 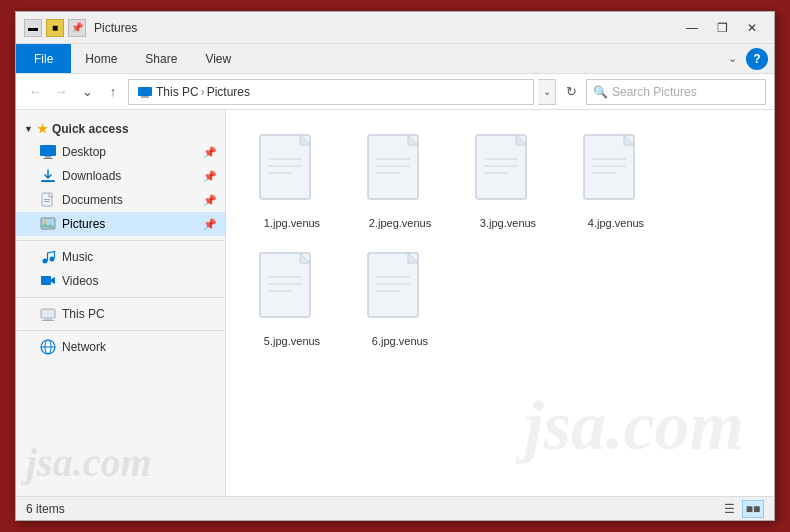 I want to click on menu-bar-right: ⌄ ?, so click(x=748, y=58).